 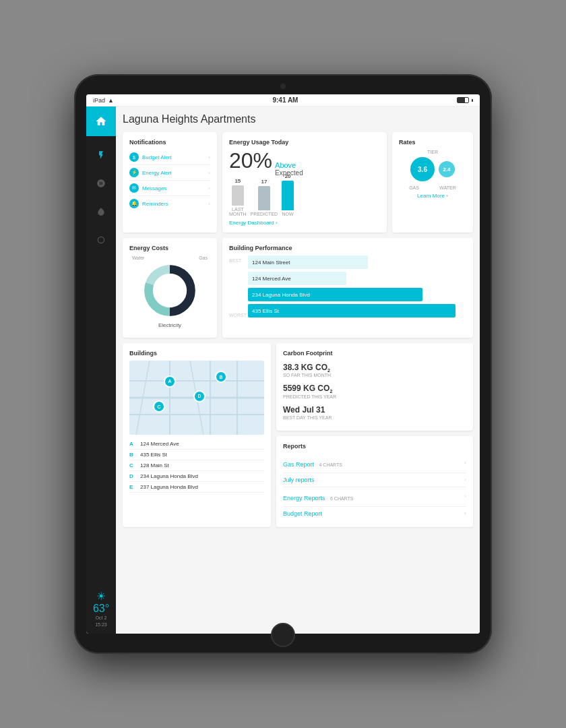 What do you see at coordinates (298, 119) in the screenshot?
I see `page-title: Laguna Heights Apartments` at bounding box center [298, 119].